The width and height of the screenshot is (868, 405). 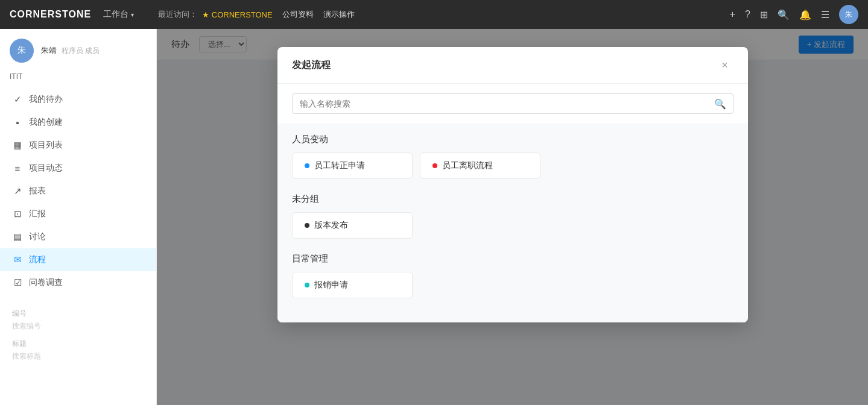 I want to click on todo-icon: ✓, so click(x=17, y=99).